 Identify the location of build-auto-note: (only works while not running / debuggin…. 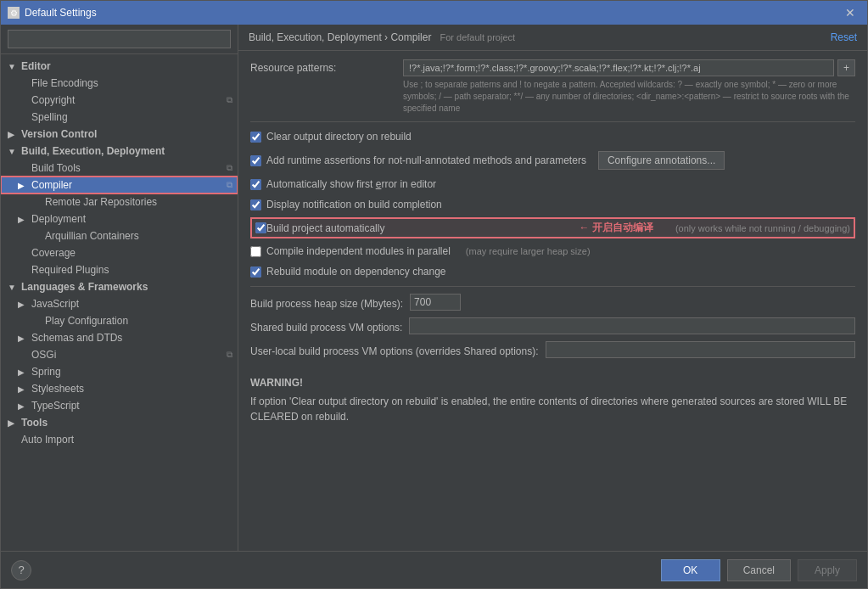
(763, 228).